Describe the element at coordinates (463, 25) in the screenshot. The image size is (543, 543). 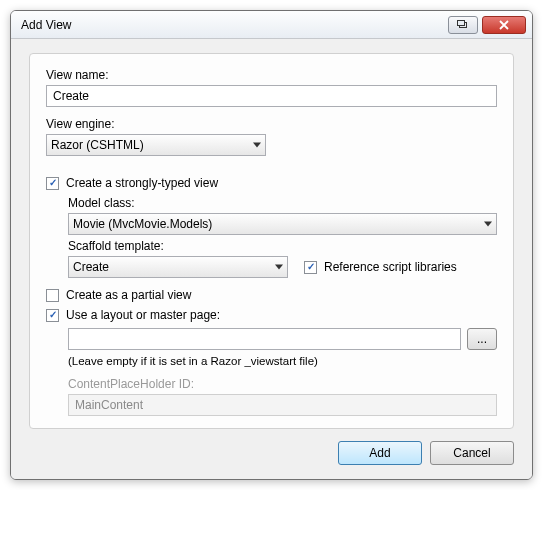
I see `restore-icon` at that location.